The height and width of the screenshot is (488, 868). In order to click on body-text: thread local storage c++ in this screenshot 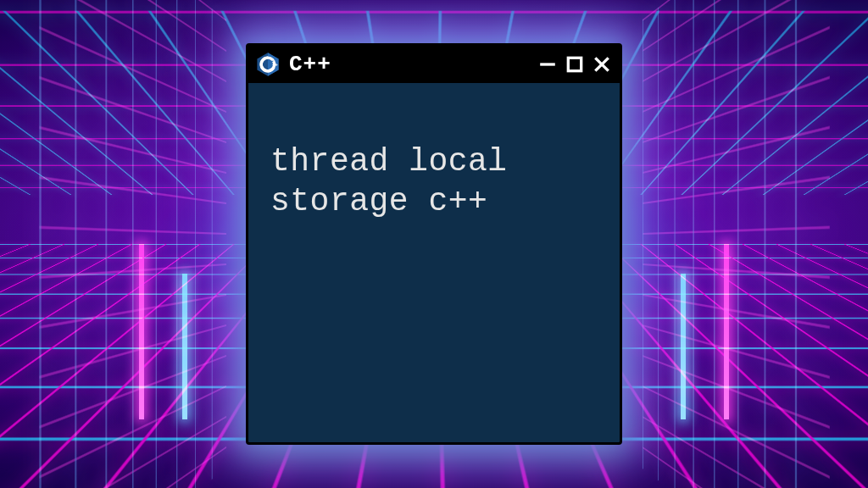, I will do `click(389, 181)`.